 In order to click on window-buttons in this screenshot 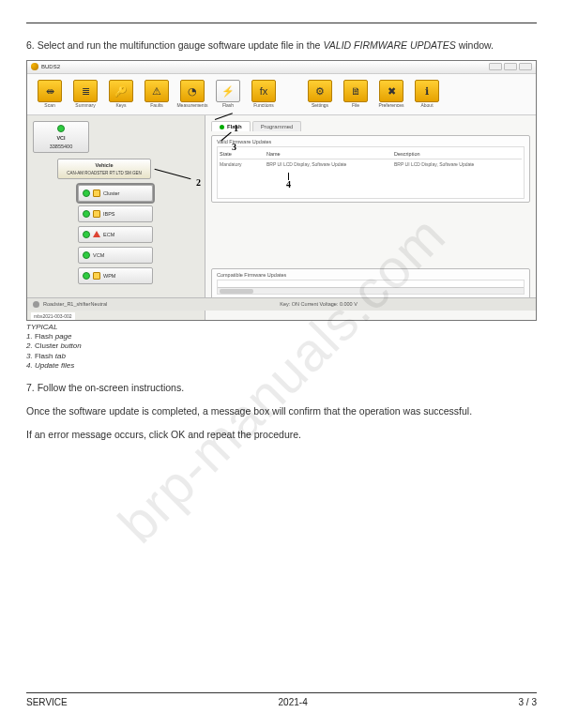, I will do `click(510, 67)`.